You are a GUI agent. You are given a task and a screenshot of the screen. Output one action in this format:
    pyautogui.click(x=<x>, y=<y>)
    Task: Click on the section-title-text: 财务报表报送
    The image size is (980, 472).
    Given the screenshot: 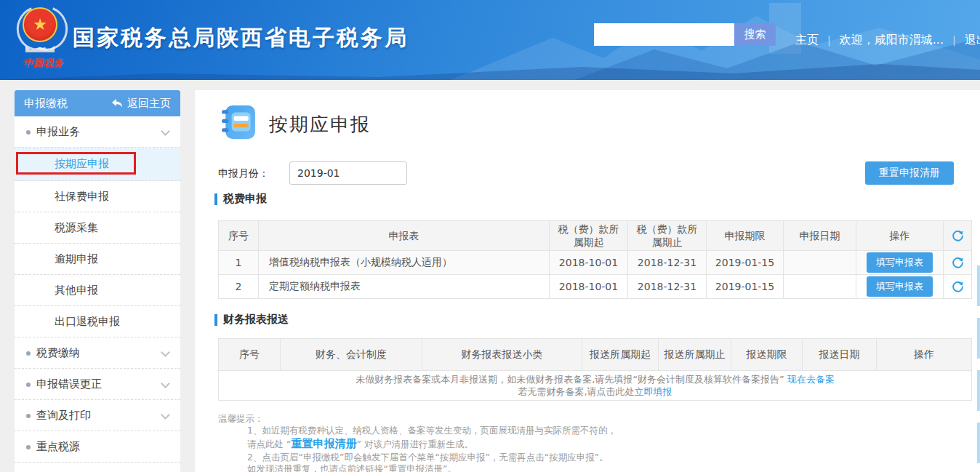 What is the action you would take?
    pyautogui.click(x=256, y=320)
    